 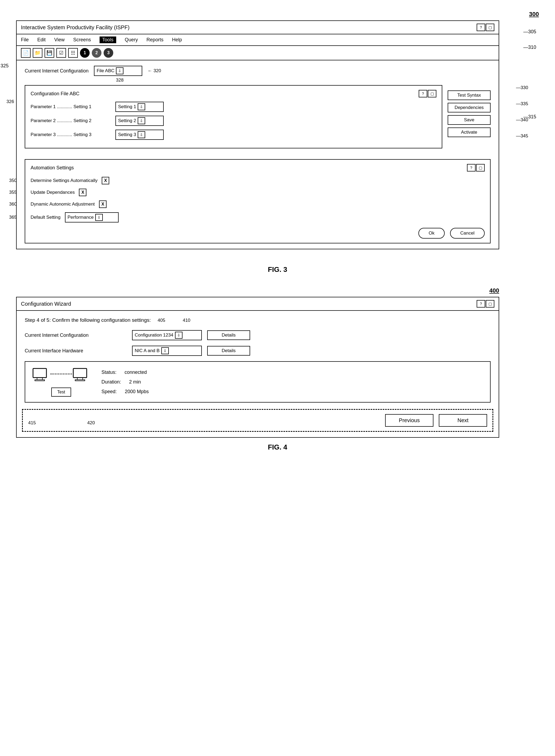 I want to click on menu-tools: Tools, so click(x=108, y=40).